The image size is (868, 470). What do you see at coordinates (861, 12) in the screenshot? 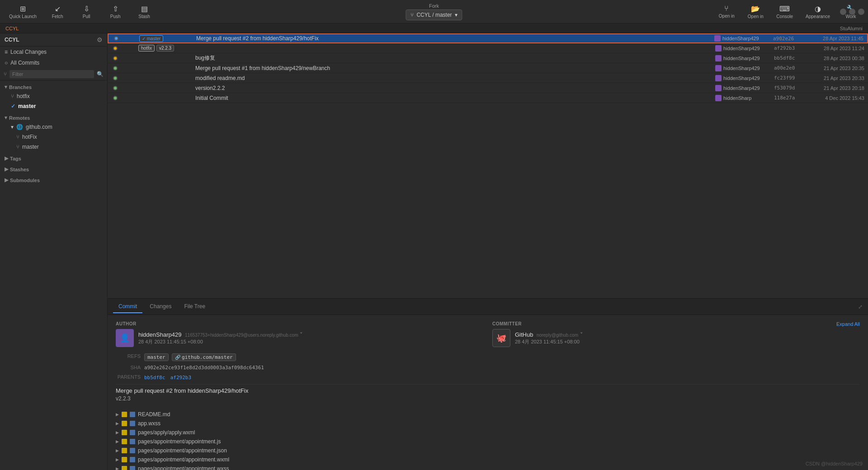
I see `close-button: ✕` at bounding box center [861, 12].